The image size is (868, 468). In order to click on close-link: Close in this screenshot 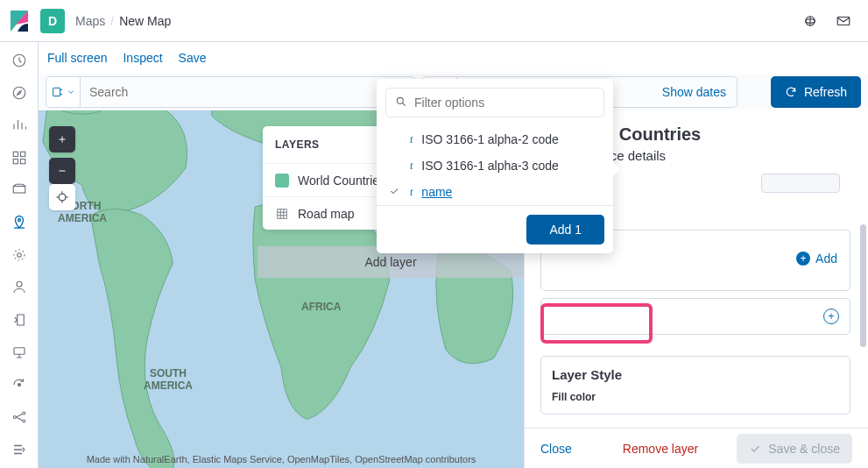, I will do `click(556, 449)`.